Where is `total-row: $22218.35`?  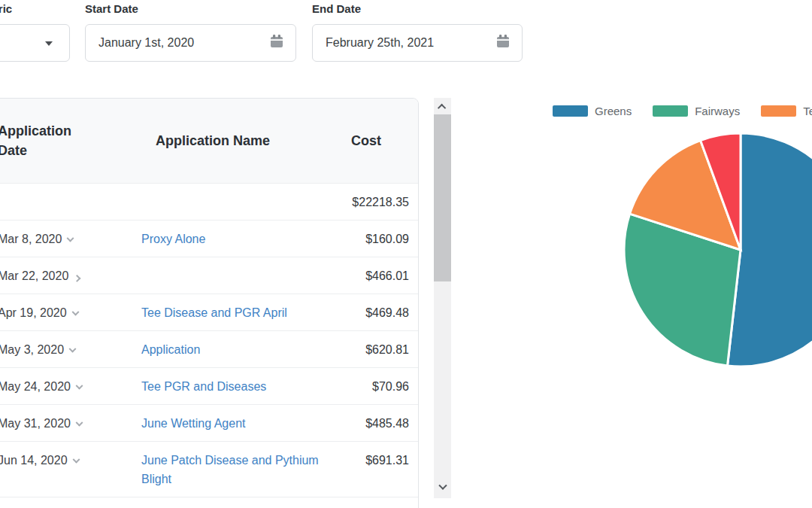
total-row: $22218.35 is located at coordinates (209, 202).